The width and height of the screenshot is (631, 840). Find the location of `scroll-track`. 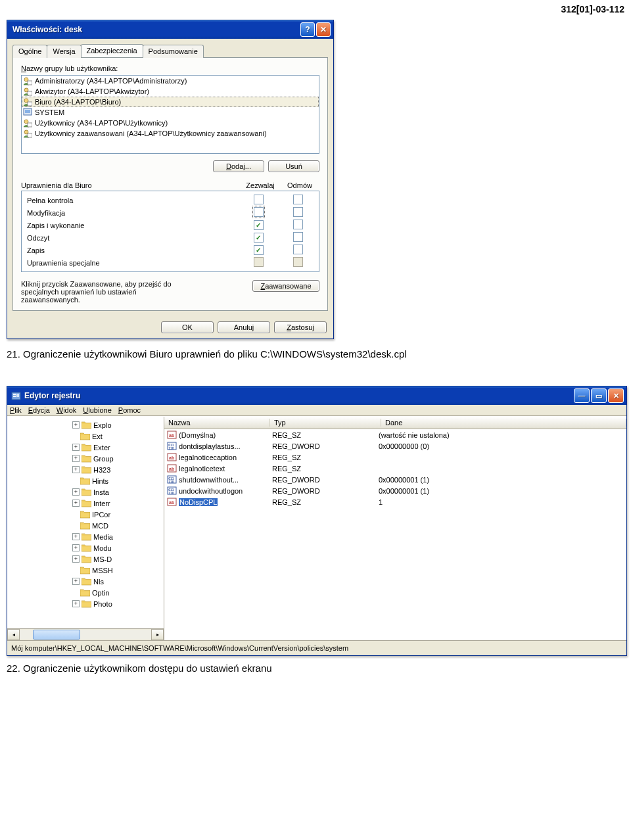

scroll-track is located at coordinates (85, 635).